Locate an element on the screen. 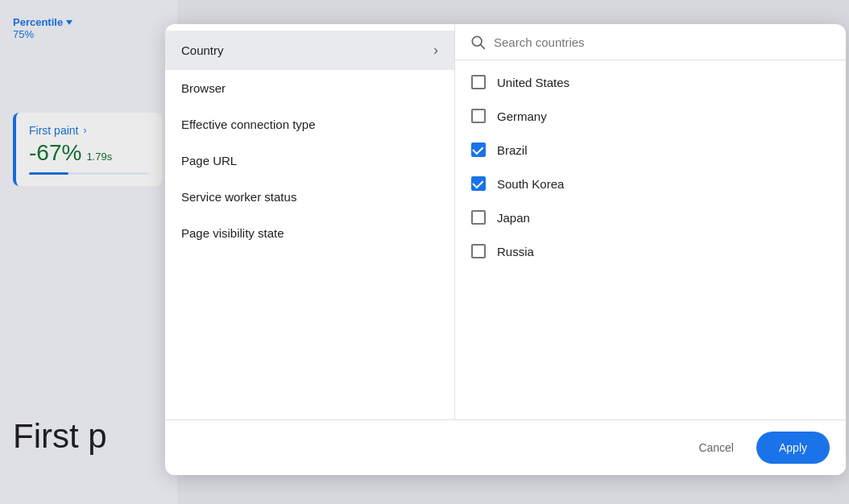  cancel-button: Cancel is located at coordinates (716, 448).